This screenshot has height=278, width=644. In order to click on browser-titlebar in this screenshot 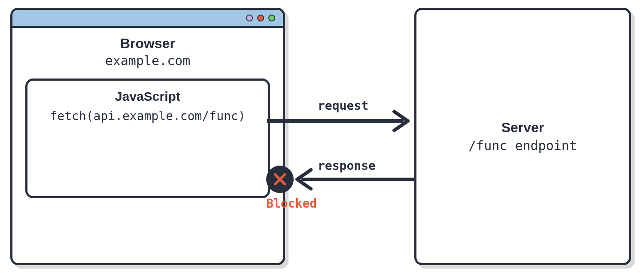, I will do `click(148, 19)`.